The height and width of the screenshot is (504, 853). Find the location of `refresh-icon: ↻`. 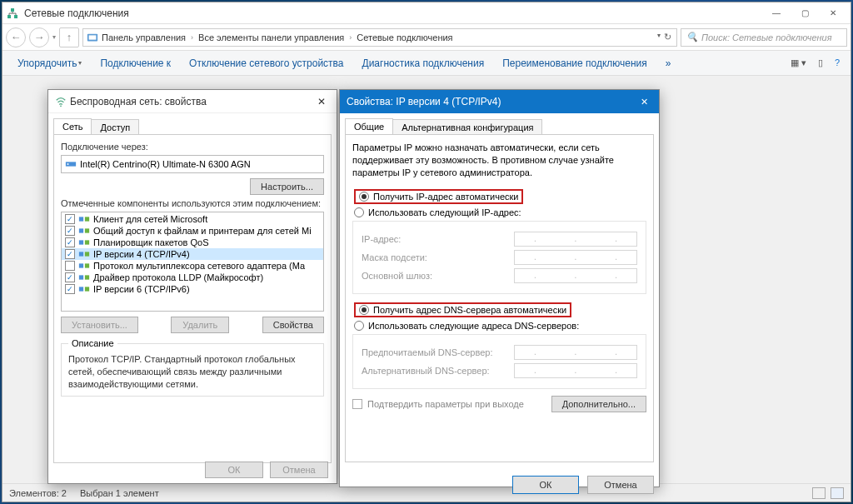

refresh-icon: ↻ is located at coordinates (668, 37).